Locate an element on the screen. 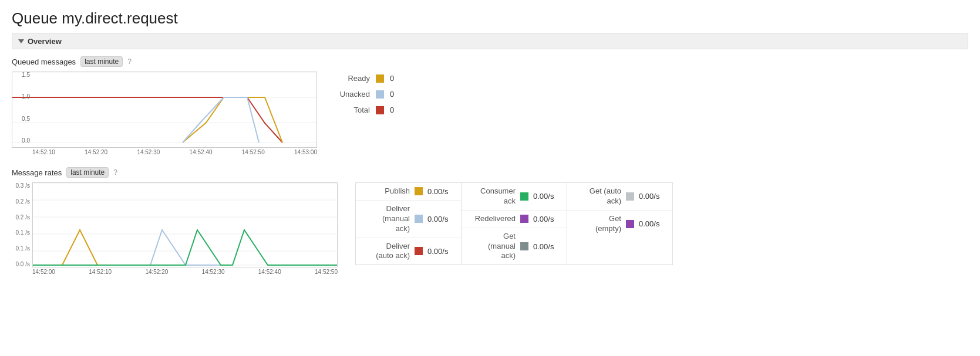 The height and width of the screenshot is (356, 980). queued-messages-title: Queued messages last minute ? is located at coordinates (490, 62).